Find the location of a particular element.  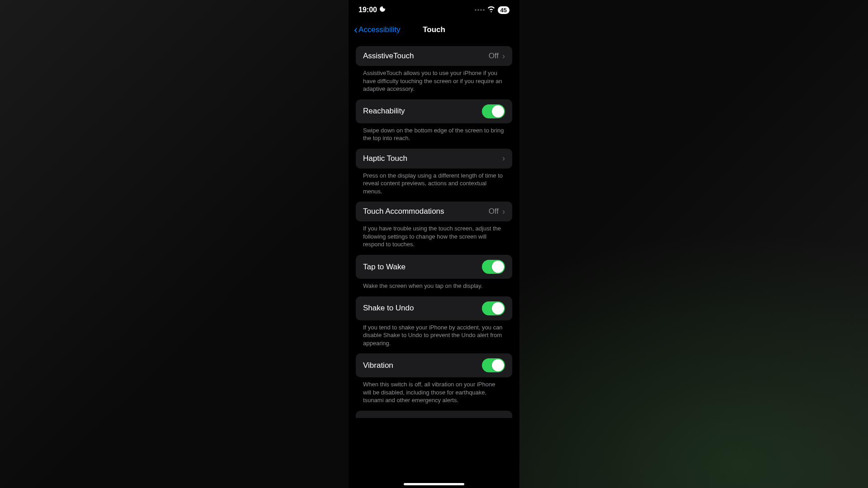

row-footer: Press on the display using a different l… is located at coordinates (434, 182).